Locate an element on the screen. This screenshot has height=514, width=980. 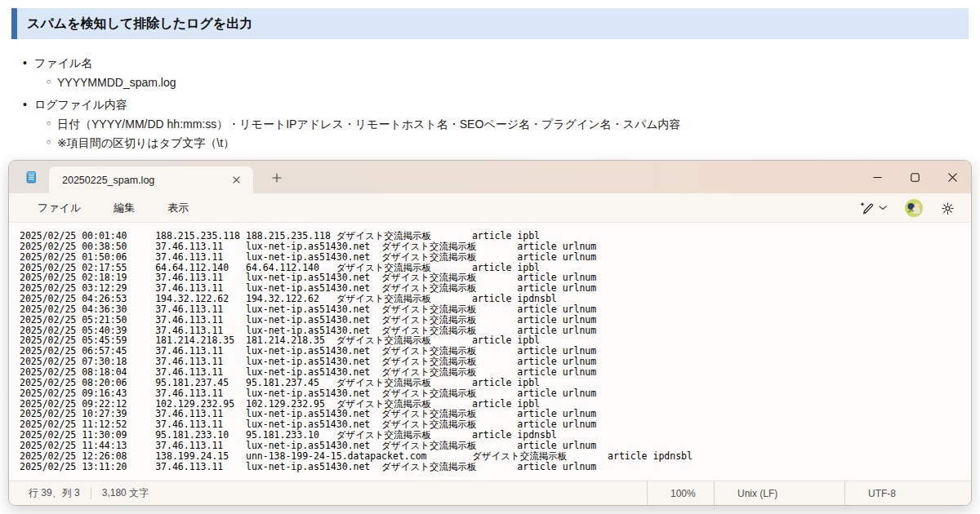
list-item: • ログファイル内容 is located at coordinates (493, 104).